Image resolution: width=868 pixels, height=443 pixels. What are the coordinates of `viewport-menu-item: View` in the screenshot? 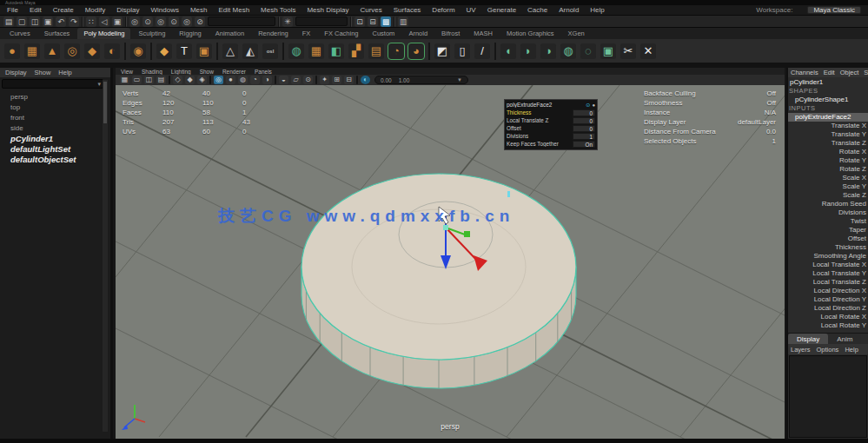 It's located at (127, 71).